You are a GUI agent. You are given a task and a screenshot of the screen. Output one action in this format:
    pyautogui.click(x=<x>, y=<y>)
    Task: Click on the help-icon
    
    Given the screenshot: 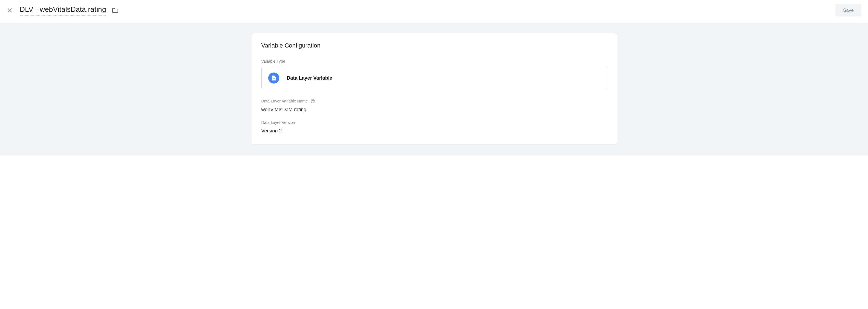 What is the action you would take?
    pyautogui.click(x=313, y=101)
    